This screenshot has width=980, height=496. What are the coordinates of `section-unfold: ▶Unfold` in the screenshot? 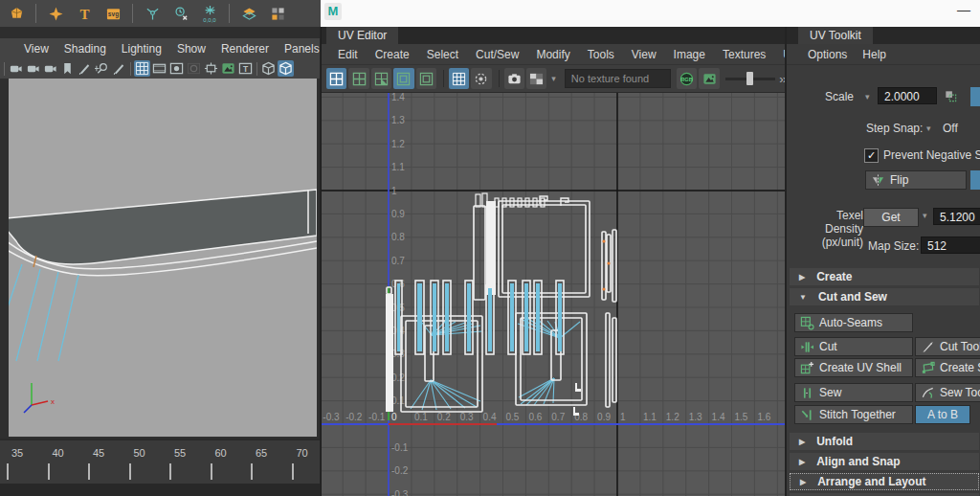 It's located at (884, 441).